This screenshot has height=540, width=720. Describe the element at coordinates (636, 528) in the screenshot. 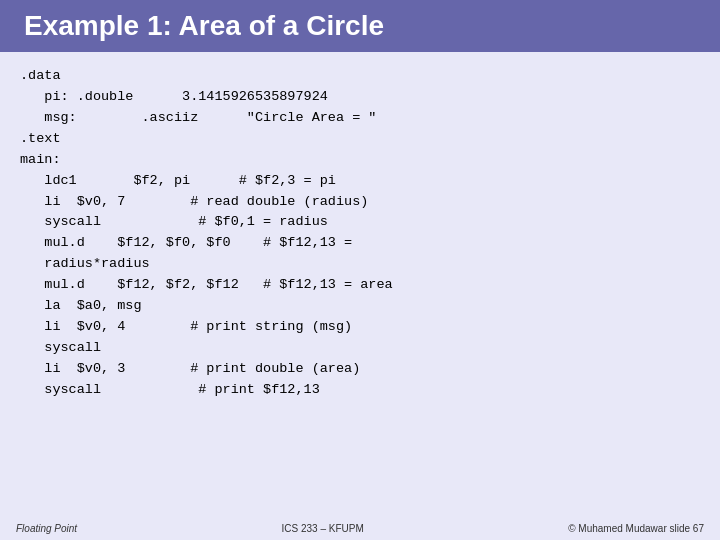

I see `footer-right: © Muhamed Mudawar slide 67` at that location.